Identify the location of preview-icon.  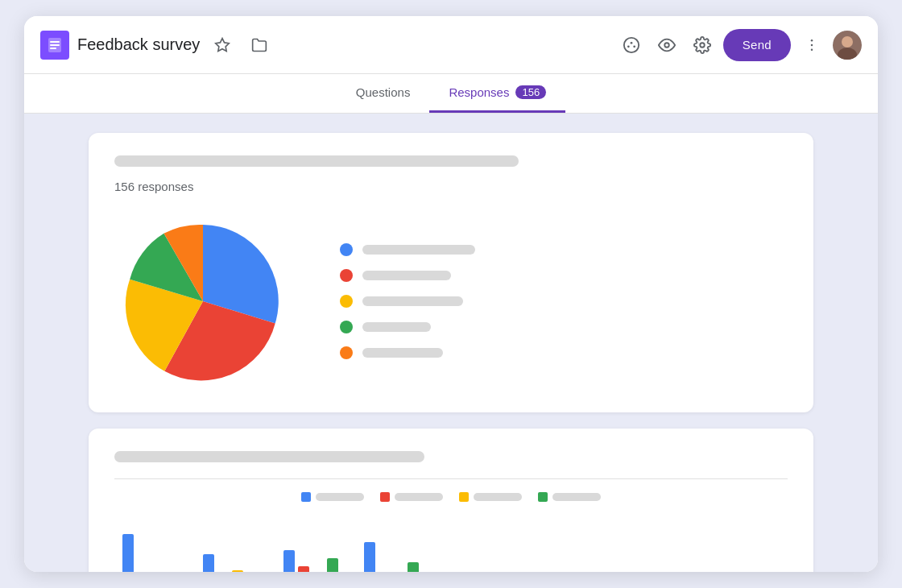
(667, 45).